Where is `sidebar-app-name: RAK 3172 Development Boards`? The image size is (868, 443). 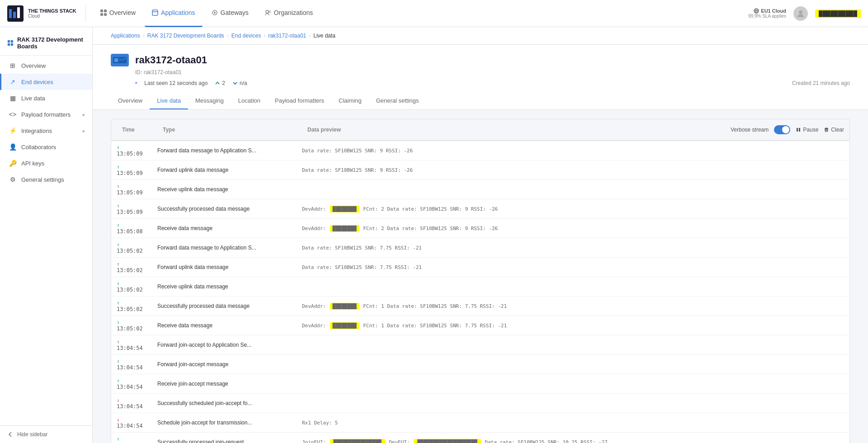 sidebar-app-name: RAK 3172 Development Boards is located at coordinates (46, 43).